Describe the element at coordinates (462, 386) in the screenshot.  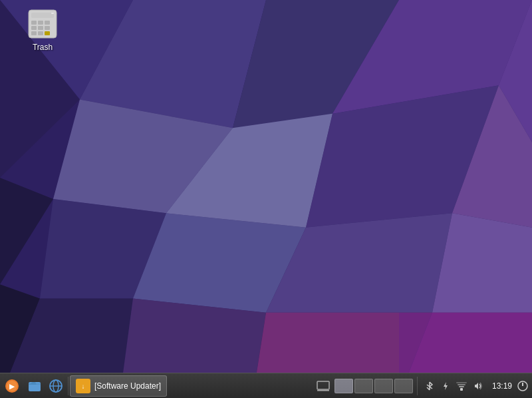
I see `network-tray-icon` at that location.